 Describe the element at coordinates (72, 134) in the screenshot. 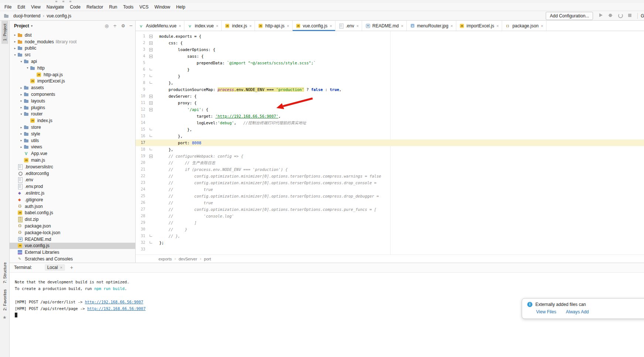

I see `tree-item-style: ▸style` at that location.